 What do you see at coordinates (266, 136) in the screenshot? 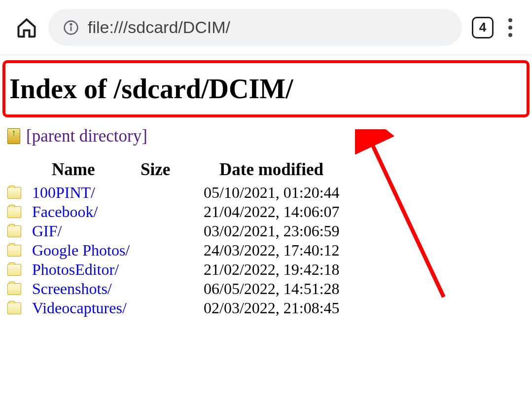
I see `parent-directory-row: [parent directory]` at bounding box center [266, 136].